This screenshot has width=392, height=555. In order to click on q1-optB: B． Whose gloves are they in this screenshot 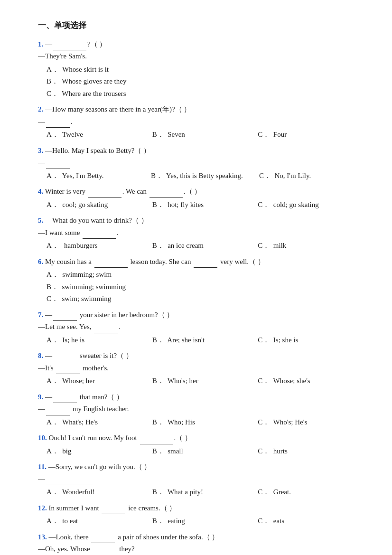, I will do `click(205, 82)`.